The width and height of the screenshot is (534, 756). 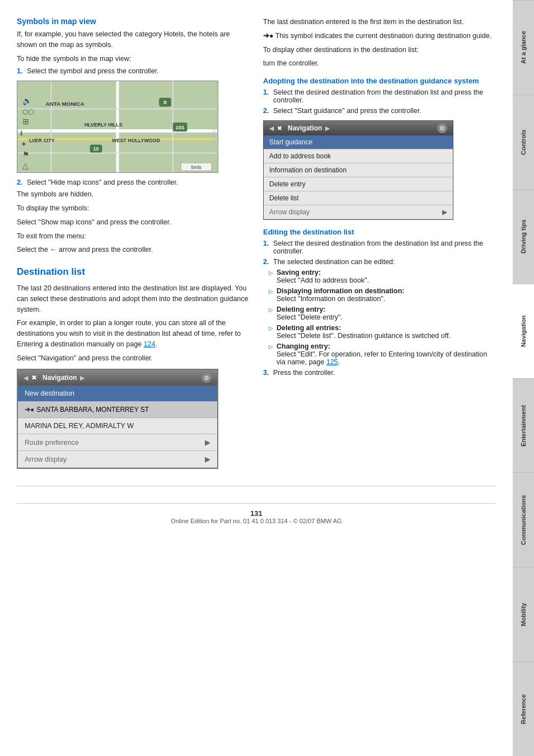 What do you see at coordinates (322, 280) in the screenshot?
I see `bullet-saving-text: Select "Add to address book".` at bounding box center [322, 280].